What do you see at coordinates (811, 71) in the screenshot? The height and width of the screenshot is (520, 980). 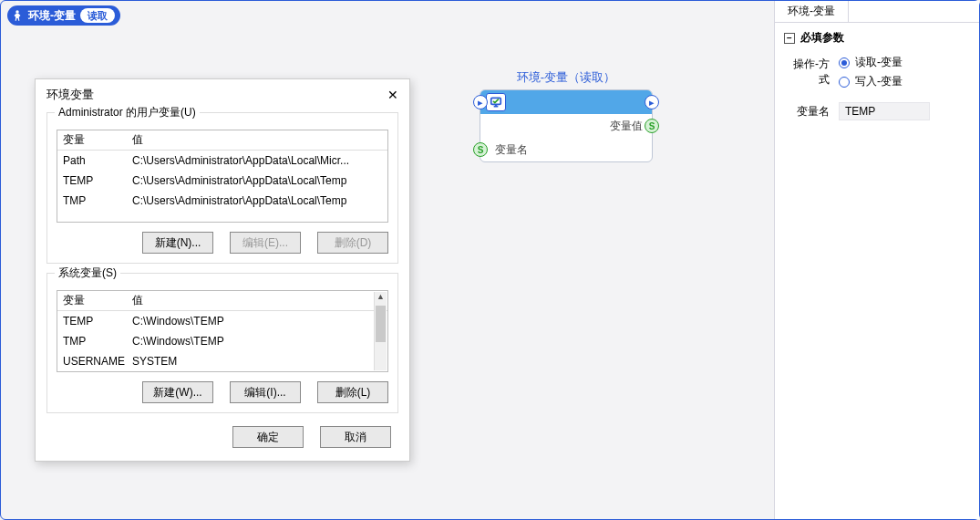 I see `op-mode-label: 操作-方式` at bounding box center [811, 71].